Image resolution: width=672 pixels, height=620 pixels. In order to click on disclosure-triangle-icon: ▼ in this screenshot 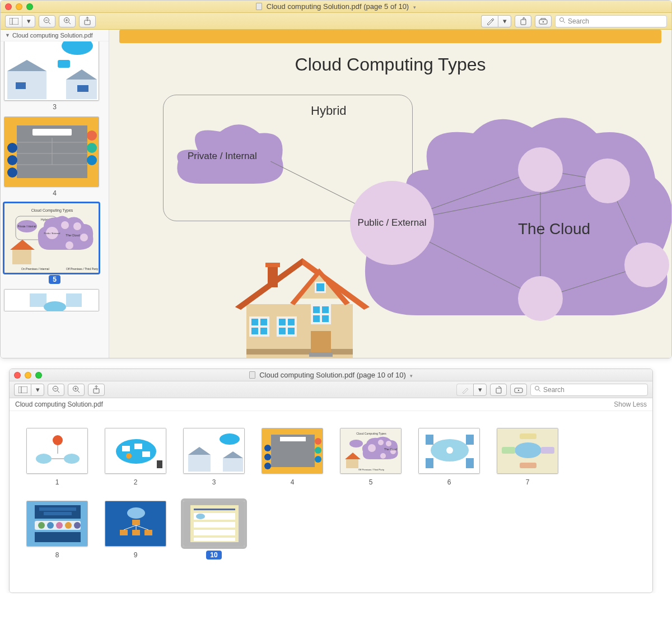, I will do `click(8, 35)`.